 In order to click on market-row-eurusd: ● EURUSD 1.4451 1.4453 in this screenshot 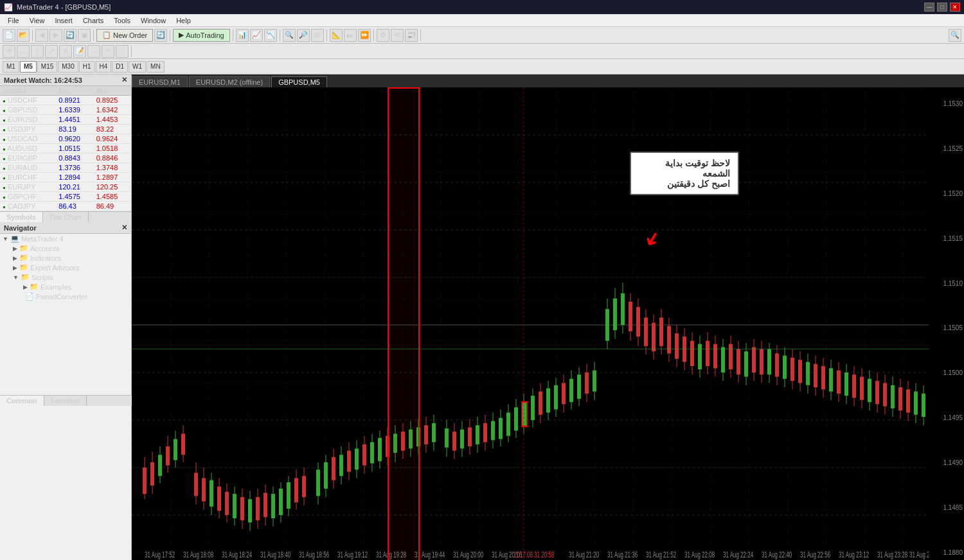, I will do `click(66, 119)`.